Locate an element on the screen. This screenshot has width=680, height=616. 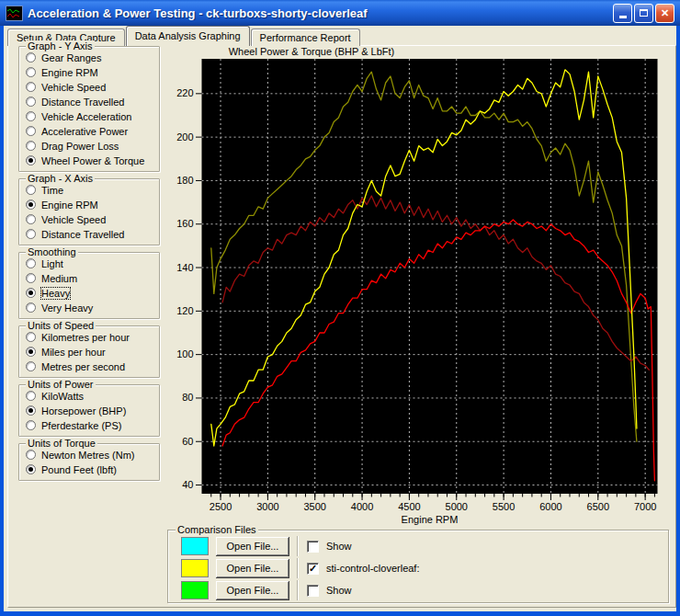
radio-time: Time is located at coordinates (90, 189).